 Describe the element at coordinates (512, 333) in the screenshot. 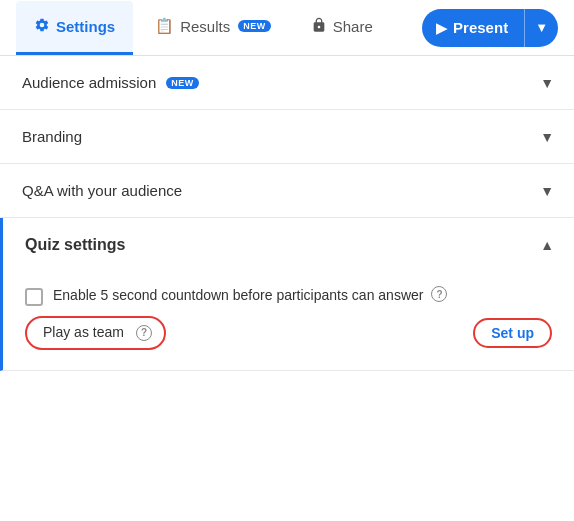

I see `setup-button: Set up` at that location.